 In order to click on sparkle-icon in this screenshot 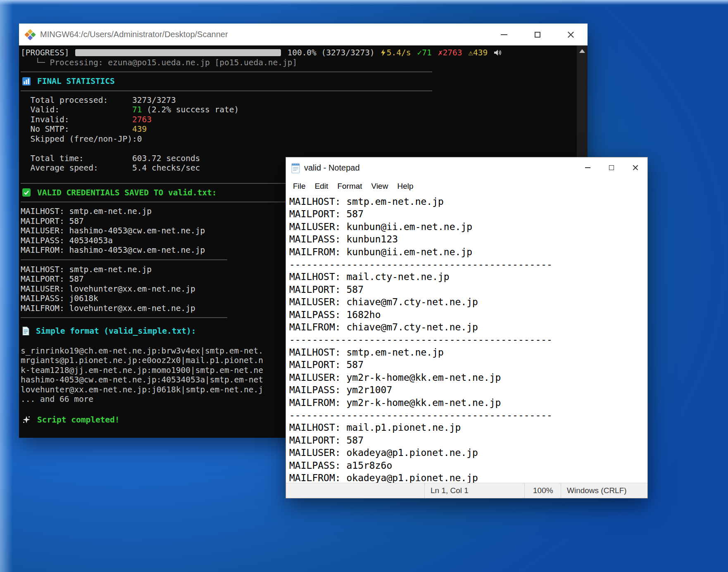, I will do `click(26, 420)`.